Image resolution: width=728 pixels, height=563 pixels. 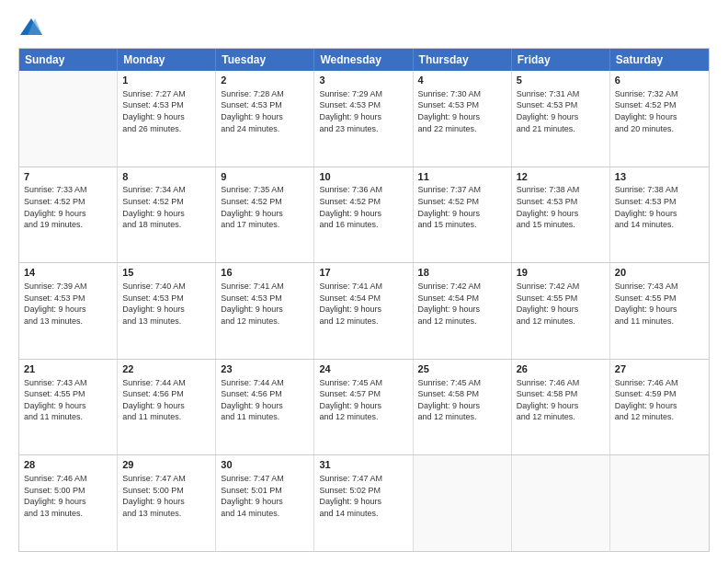 What do you see at coordinates (561, 408) in the screenshot?
I see `cal-cell: 26Sunrise: 7:46 AM Sunset: 4:58 PM Dayli…` at bounding box center [561, 408].